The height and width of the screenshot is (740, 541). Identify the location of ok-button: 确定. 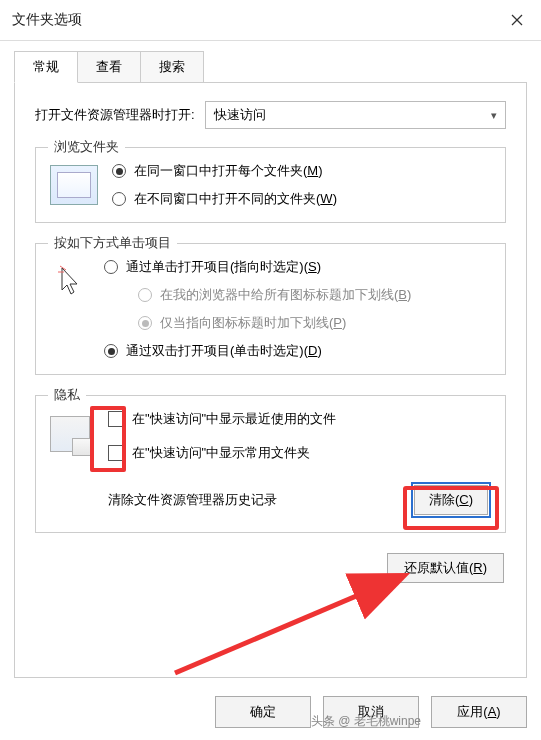
(263, 712).